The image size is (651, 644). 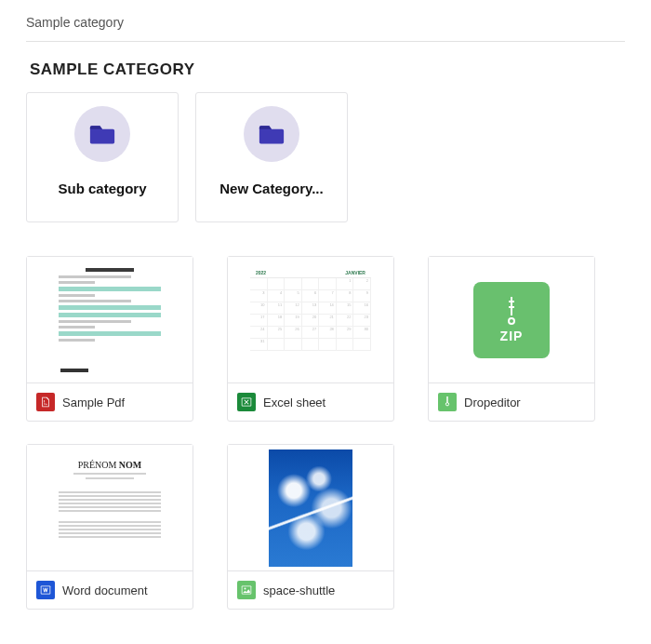 What do you see at coordinates (110, 339) in the screenshot?
I see `file-card-pdf: Sample Pdf` at bounding box center [110, 339].